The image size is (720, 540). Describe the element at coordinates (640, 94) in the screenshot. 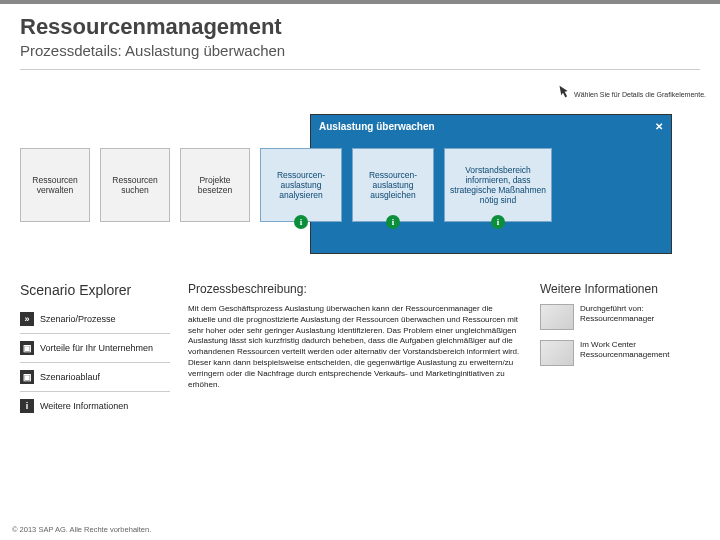

I see `hint-text: Wählen Sie für Details die Grafikelement…` at that location.